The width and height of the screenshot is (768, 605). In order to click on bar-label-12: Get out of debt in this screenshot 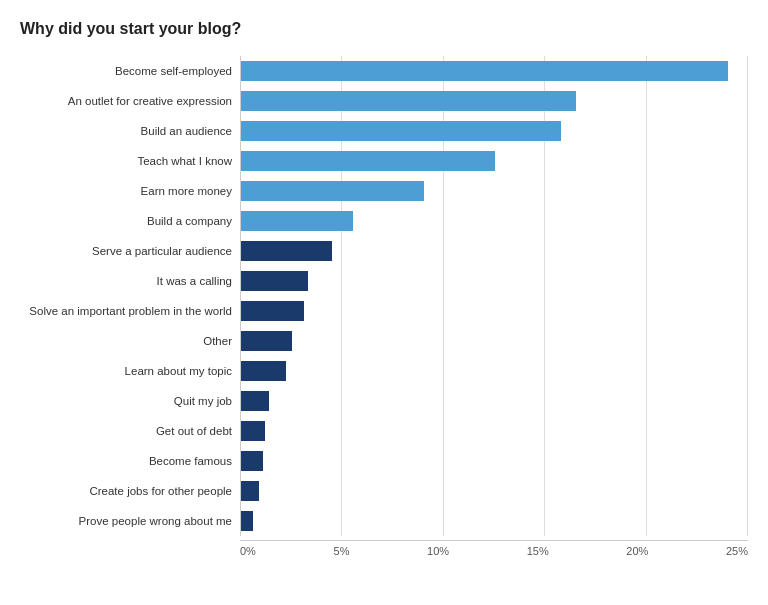, I will do `click(130, 431)`.